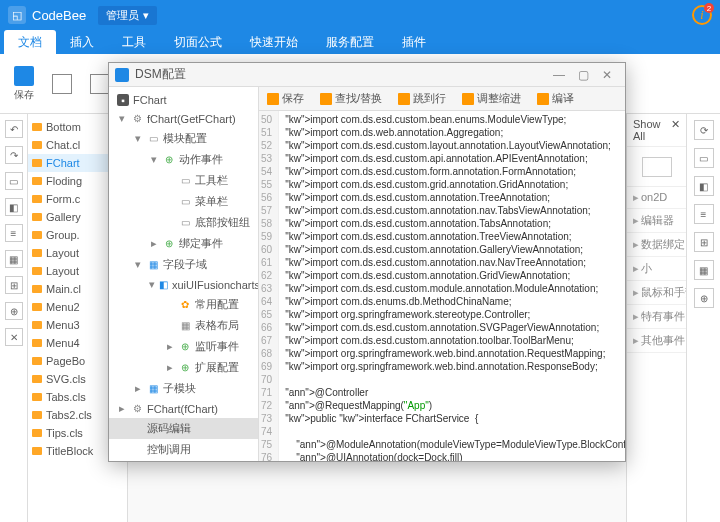  Describe the element at coordinates (184, 244) in the screenshot. I see `tree-node: ▸⊕绑定事件` at that location.